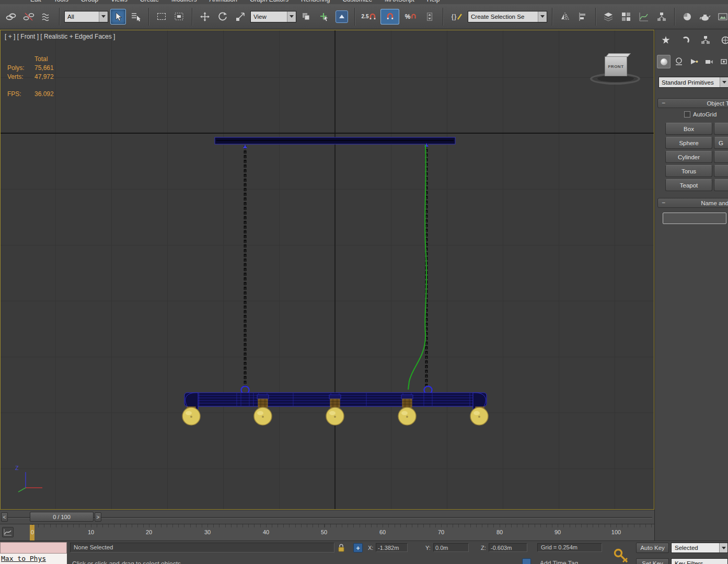 The height and width of the screenshot is (564, 728). What do you see at coordinates (205, 17) in the screenshot?
I see `select-and-move-icon` at bounding box center [205, 17].